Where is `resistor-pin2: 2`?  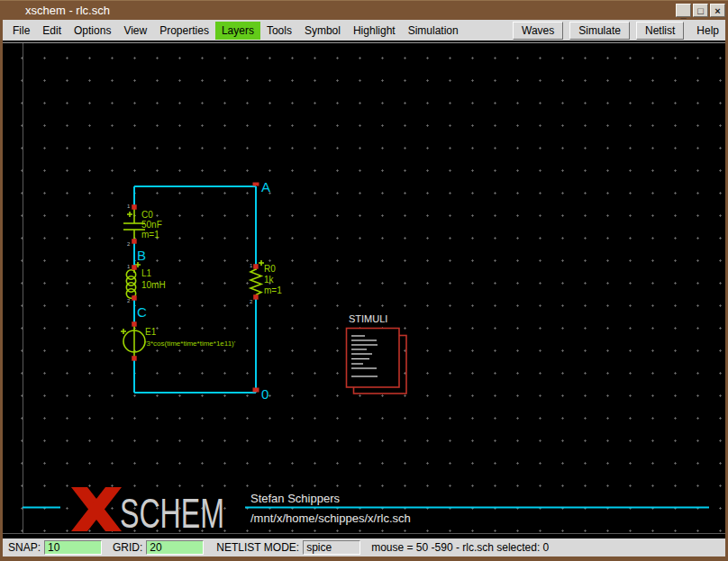 resistor-pin2: 2 is located at coordinates (251, 302).